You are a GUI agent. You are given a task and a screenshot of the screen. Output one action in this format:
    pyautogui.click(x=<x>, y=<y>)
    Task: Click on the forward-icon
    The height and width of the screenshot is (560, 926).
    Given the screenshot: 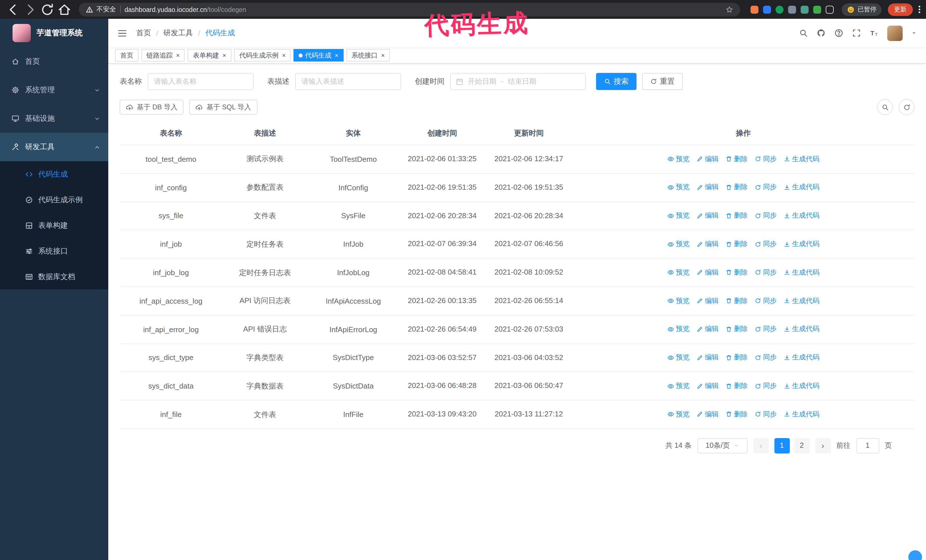 What is the action you would take?
    pyautogui.click(x=30, y=9)
    